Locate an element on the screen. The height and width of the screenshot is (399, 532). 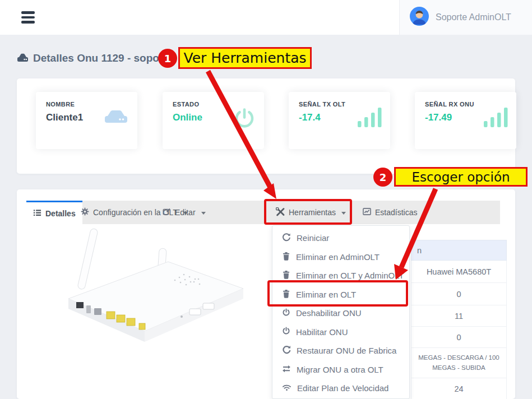
onu-product-image is located at coordinates (147, 287).